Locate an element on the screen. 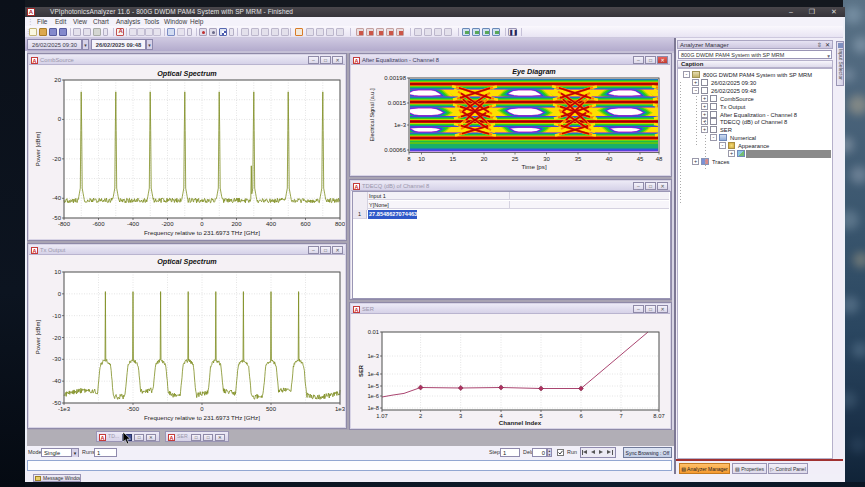 Image resolution: width=865 pixels, height=487 pixels. svg-text: 400 is located at coordinates (272, 224).